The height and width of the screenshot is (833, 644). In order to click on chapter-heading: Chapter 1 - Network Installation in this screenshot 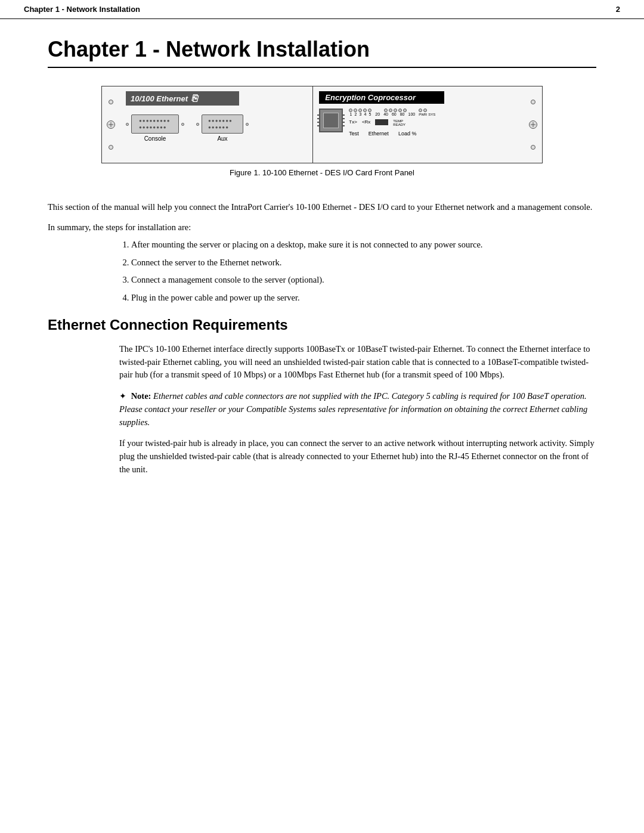, I will do `click(322, 52)`.